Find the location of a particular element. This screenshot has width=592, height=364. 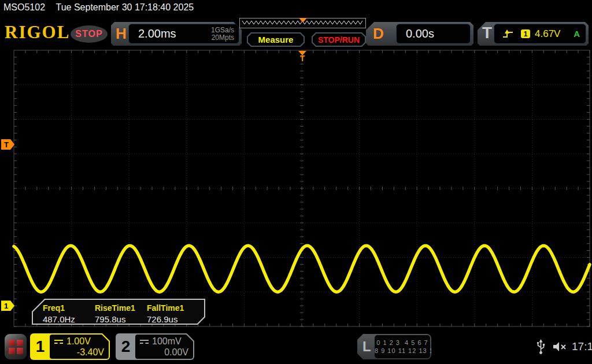

stop-run-button: STOP/RUN is located at coordinates (339, 39).